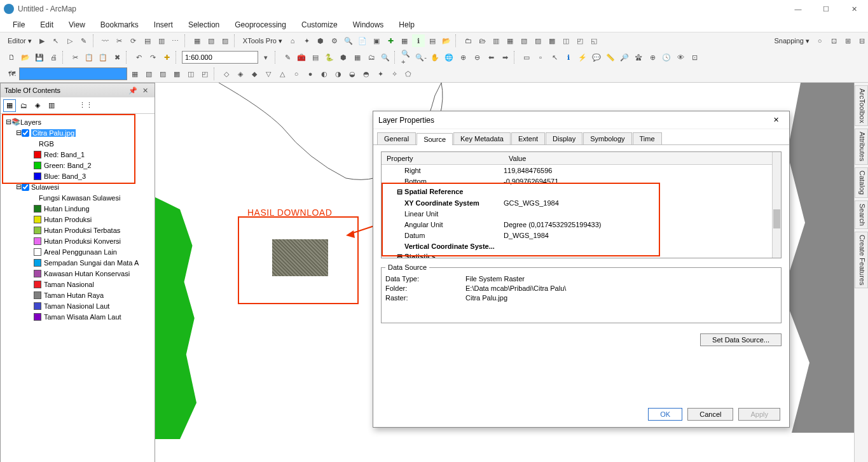 The height and width of the screenshot is (462, 868). What do you see at coordinates (408, 74) in the screenshot?
I see `topo-icon-14: ⬠` at bounding box center [408, 74].